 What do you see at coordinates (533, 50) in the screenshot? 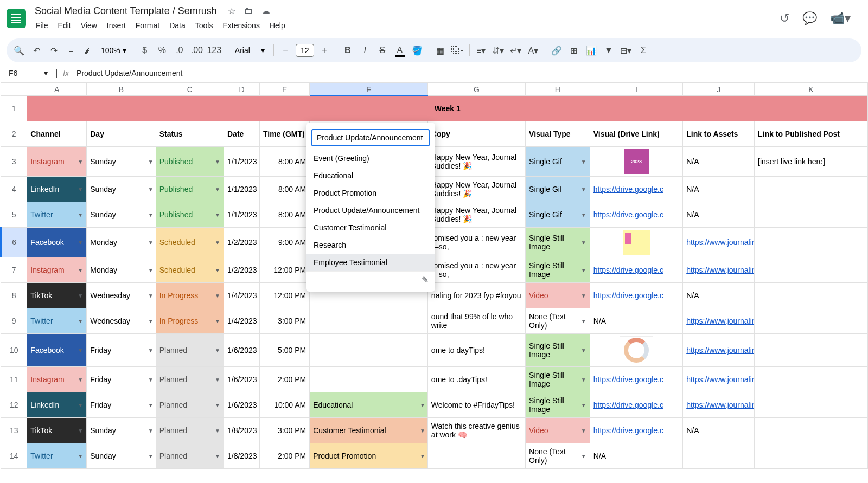
I see `rotate-icon: A▾` at bounding box center [533, 50].